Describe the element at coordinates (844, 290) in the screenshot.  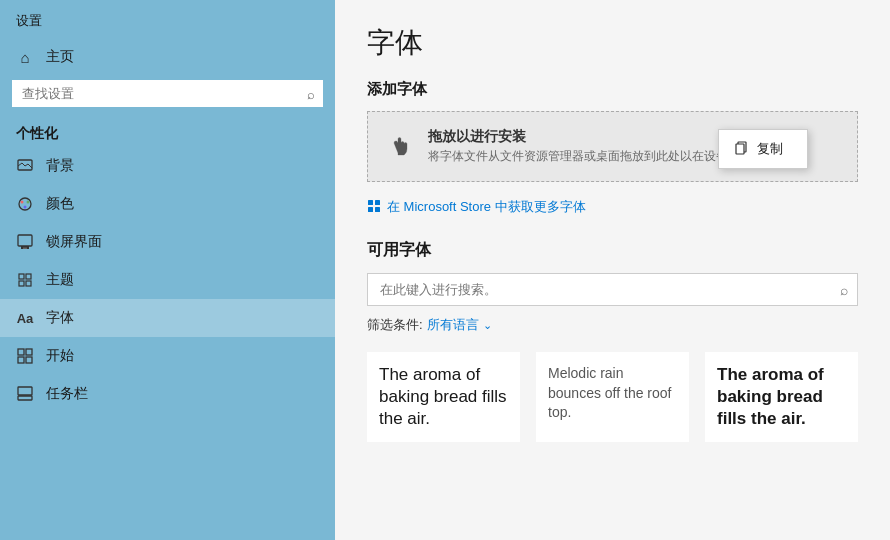
I see `font-search-icon: ⌕` at that location.